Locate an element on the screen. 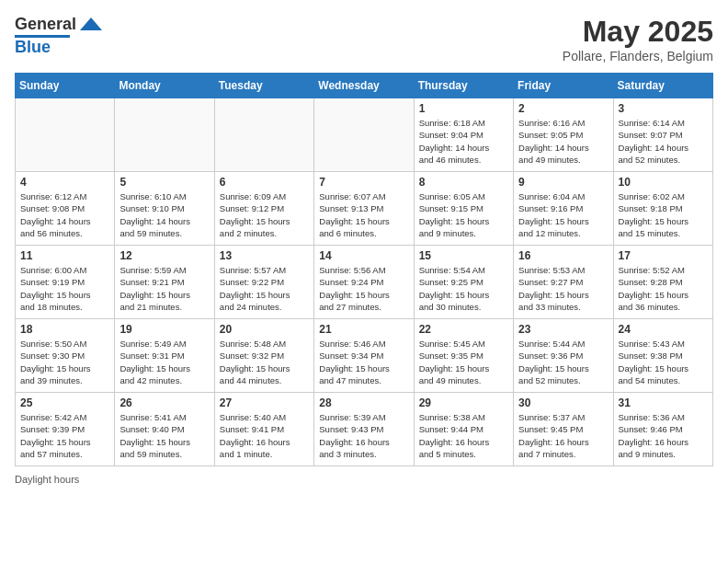  calendar-cell: 16Sunrise: 5:53 AMSunset: 9:27 PMDayligh… is located at coordinates (563, 282).